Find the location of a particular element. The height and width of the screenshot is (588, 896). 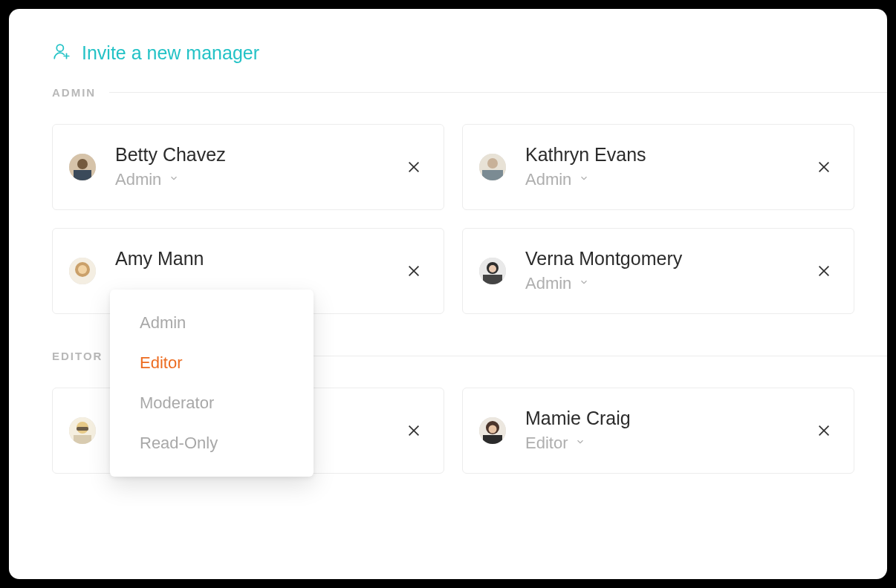

manager-card: Verna Montgomery Admin is located at coordinates (658, 271).